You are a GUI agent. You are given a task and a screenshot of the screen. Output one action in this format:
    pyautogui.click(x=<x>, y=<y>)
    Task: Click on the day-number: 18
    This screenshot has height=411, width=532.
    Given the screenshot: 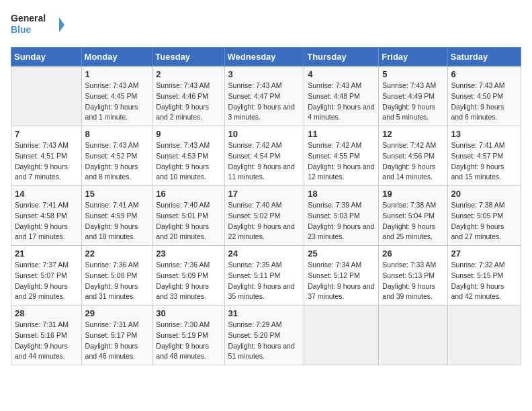 What is the action you would take?
    pyautogui.click(x=341, y=193)
    